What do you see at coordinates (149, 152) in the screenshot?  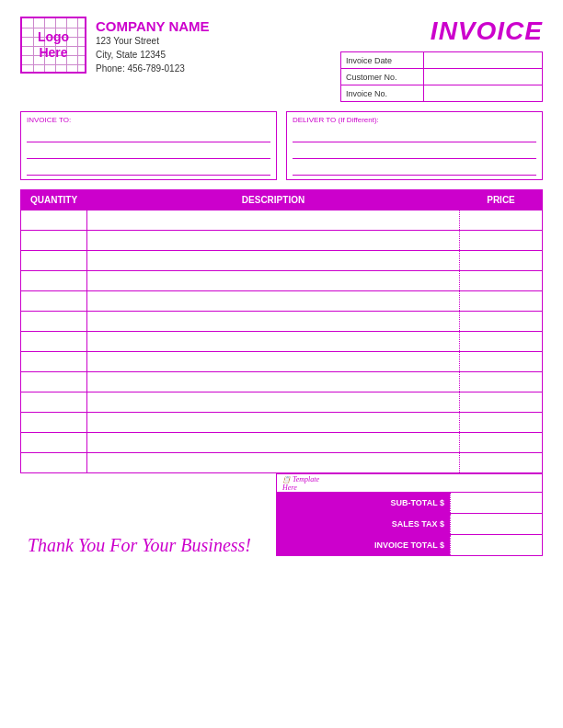 I see `invoice-to-line2` at bounding box center [149, 152].